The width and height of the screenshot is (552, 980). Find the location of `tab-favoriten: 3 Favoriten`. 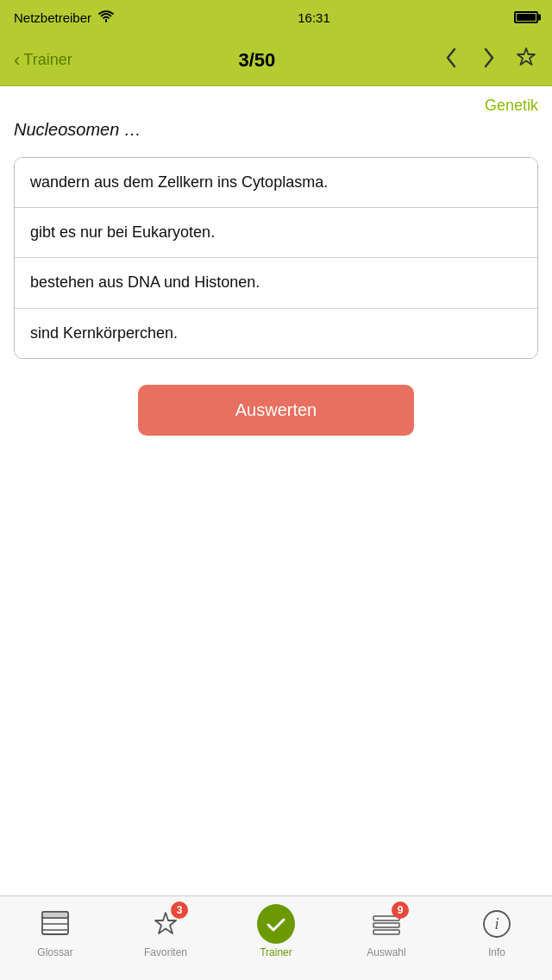

tab-favoriten: 3 Favoriten is located at coordinates (166, 932).